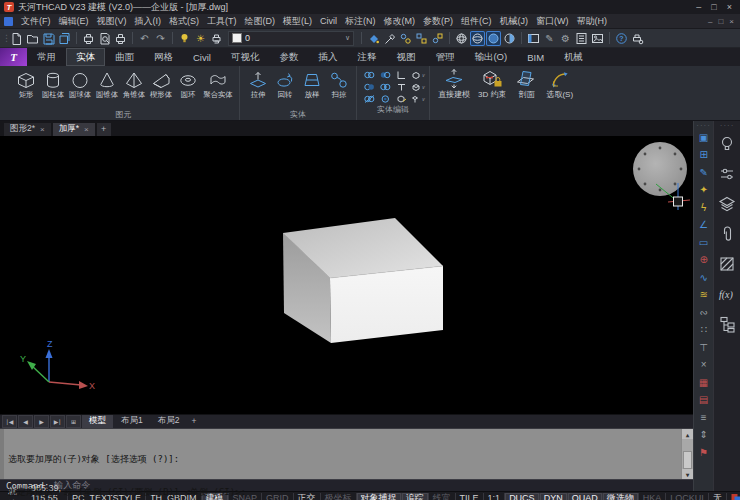 This screenshot has height=500, width=740. Describe the element at coordinates (64, 38) in the screenshot. I see `save-all-icon` at that location.